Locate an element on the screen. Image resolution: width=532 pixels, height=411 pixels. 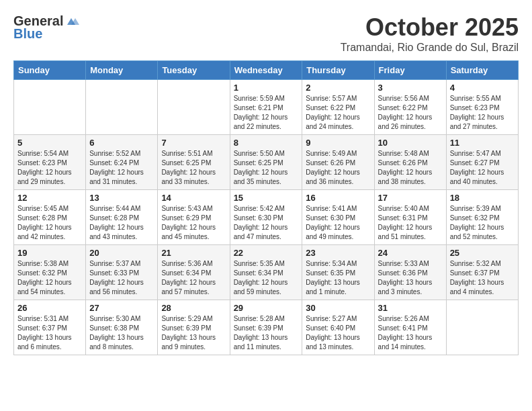
day-number: 26 is located at coordinates (50, 308).